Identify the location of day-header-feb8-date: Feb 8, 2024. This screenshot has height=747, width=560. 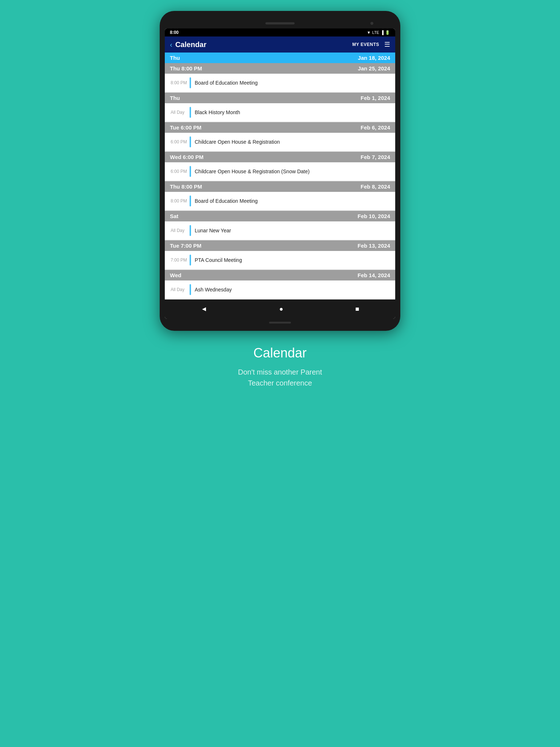
(376, 187).